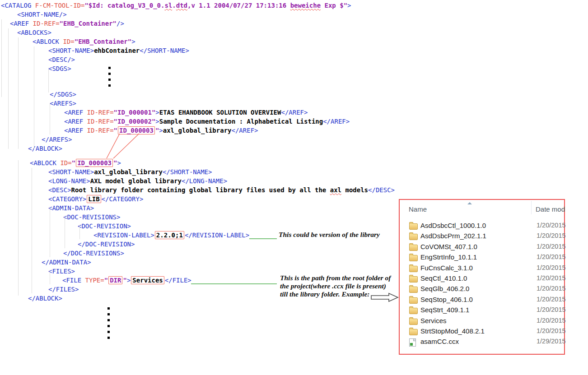 This screenshot has width=588, height=375. I want to click on xml-code-line: <SHORT-NAME/>, so click(42, 14).